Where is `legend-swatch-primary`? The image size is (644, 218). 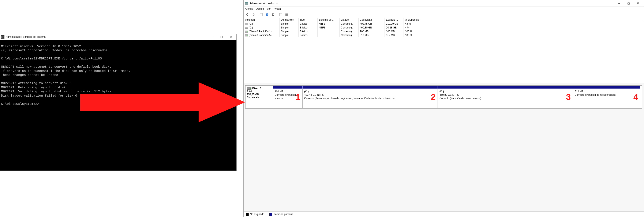 legend-swatch-primary is located at coordinates (271, 215).